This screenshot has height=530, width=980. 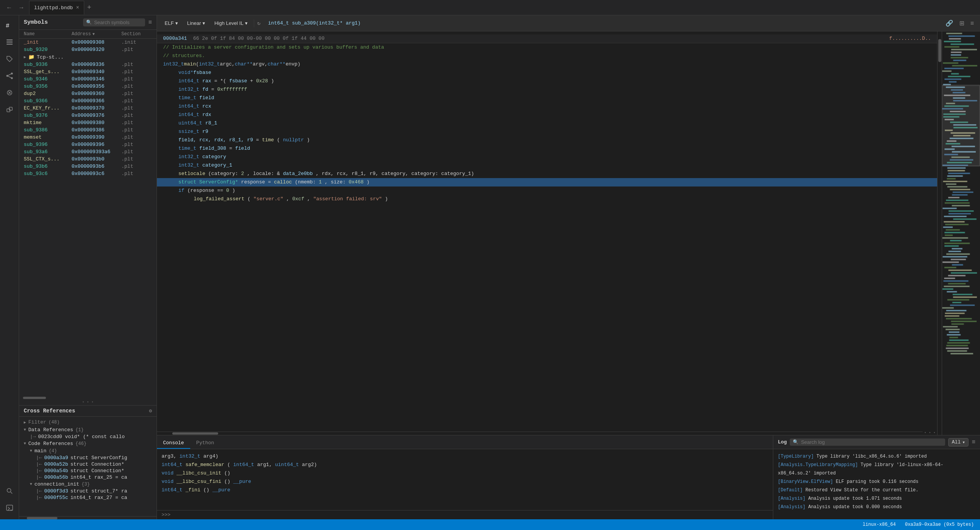 I want to click on data-ref-item-0: |→ 0023cdd0 void* (* const callo, so click(x=88, y=437).